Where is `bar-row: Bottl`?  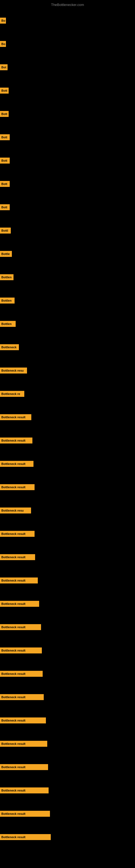 bar-row: Bottl is located at coordinates (68, 229).